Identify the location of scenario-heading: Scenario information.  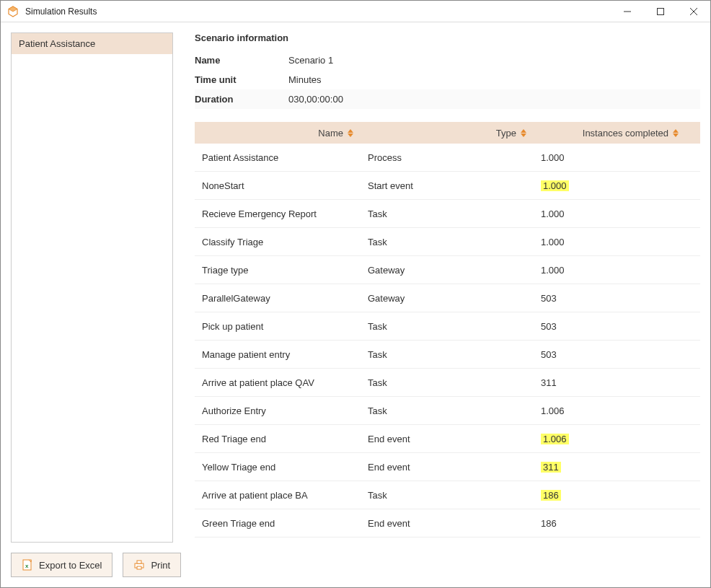
(447, 38).